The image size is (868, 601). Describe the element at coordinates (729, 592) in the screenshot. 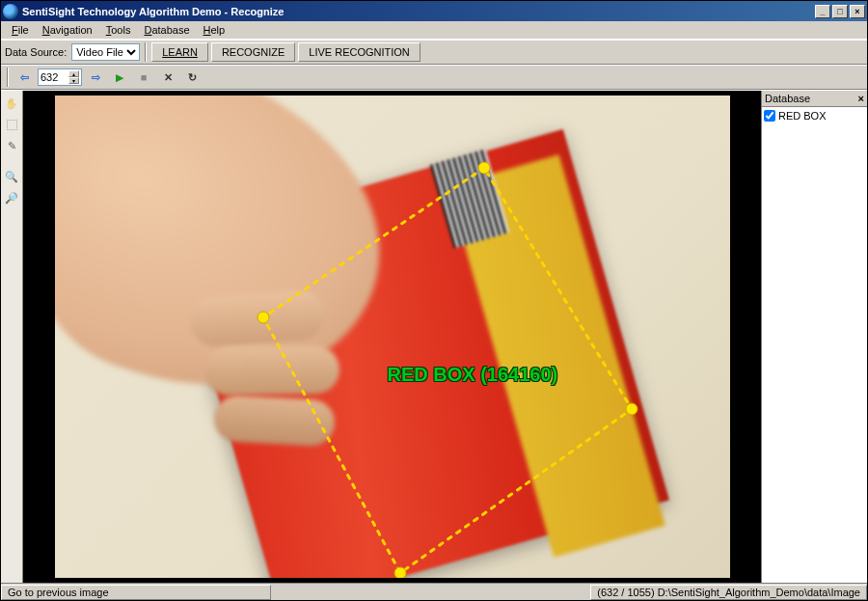

I see `status-right: (632 / 1055) D:\SentiSight_Algorithm_Dem…` at that location.